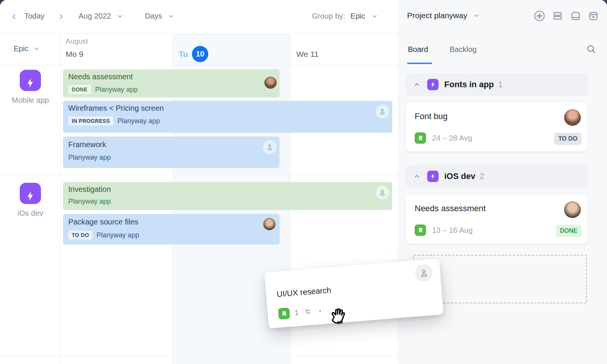  I want to click on card-title: Font bug, so click(431, 116).